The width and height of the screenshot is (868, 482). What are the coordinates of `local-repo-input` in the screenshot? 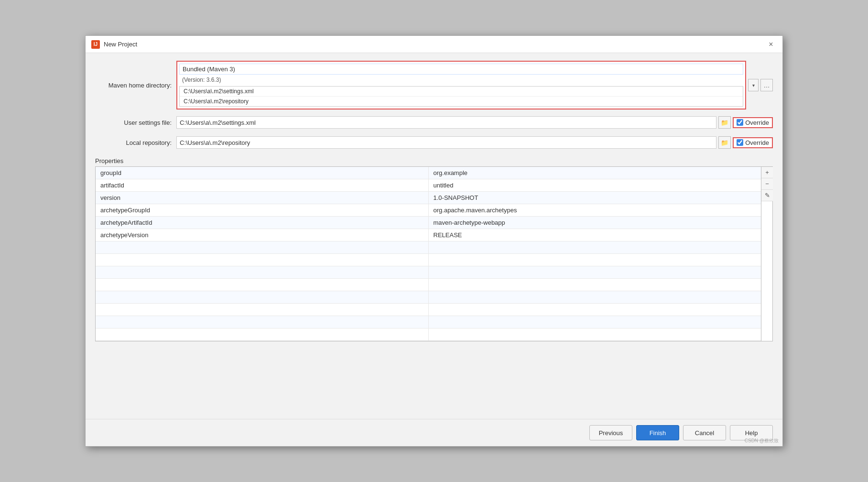 It's located at (446, 142).